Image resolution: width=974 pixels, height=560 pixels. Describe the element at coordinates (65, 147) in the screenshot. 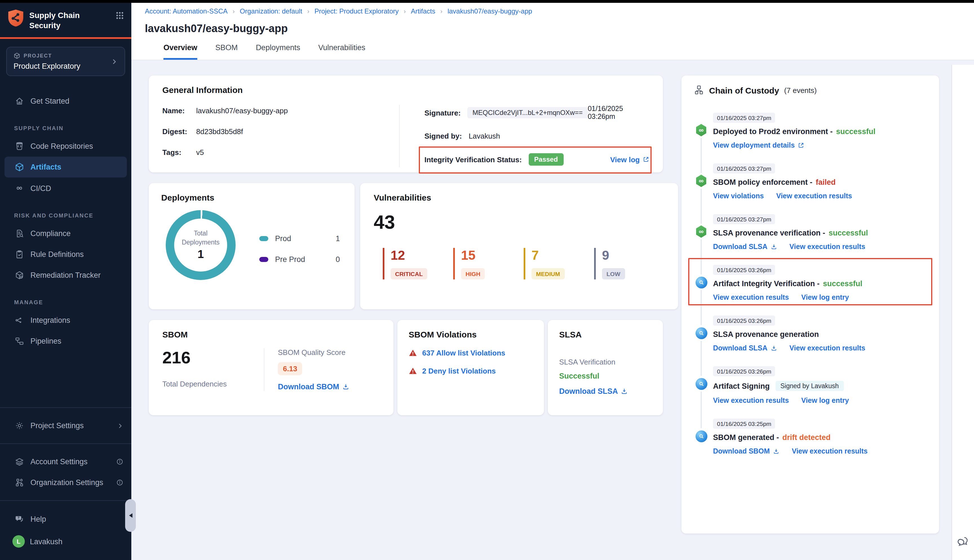

I see `sidebar-item-code-repositories: Code Repositories` at that location.